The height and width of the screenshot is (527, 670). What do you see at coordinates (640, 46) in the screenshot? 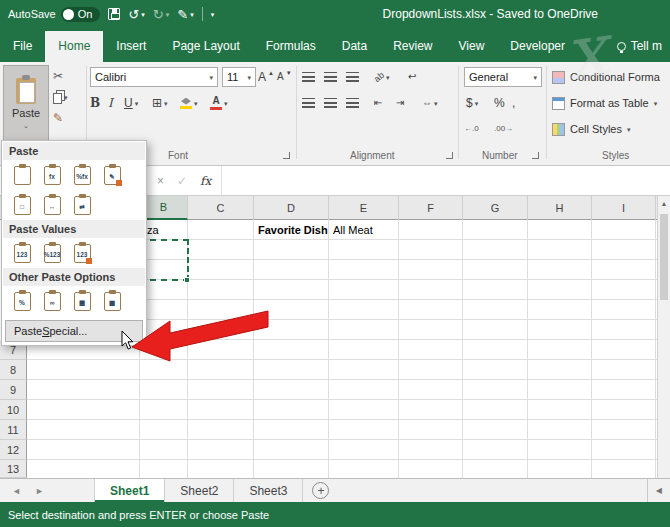
I see `tell-me-box: Tell m` at bounding box center [640, 46].